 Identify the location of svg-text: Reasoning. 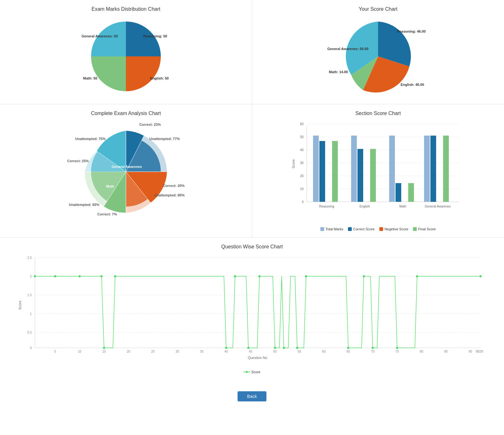
(327, 207).